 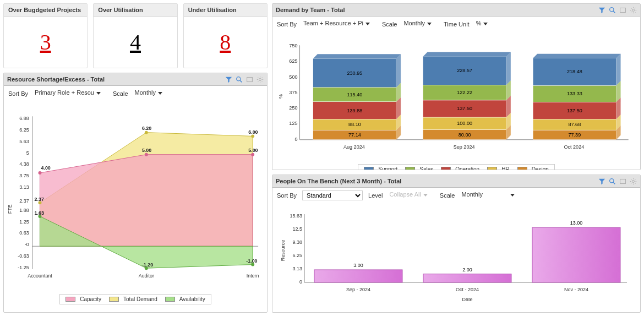 I want to click on sortby-label: Sort By, so click(x=287, y=195).